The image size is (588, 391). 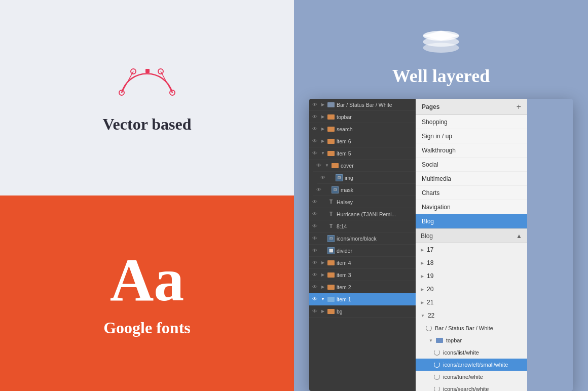 I want to click on page-item-multimedia: Multimedia, so click(x=471, y=179).